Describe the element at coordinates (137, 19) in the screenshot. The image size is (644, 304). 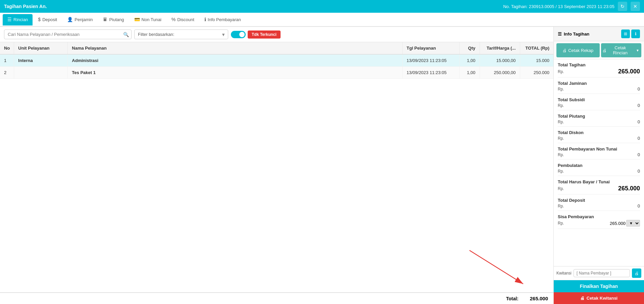
I see `non-tunai-icon: 💳` at that location.